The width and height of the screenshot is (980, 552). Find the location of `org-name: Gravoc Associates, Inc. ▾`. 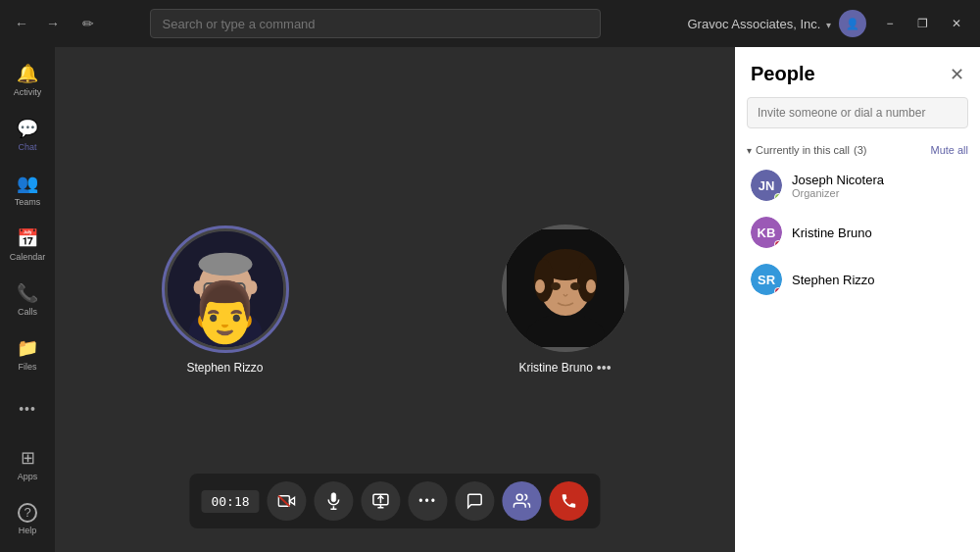

org-name: Gravoc Associates, Inc. ▾ is located at coordinates (760, 24).